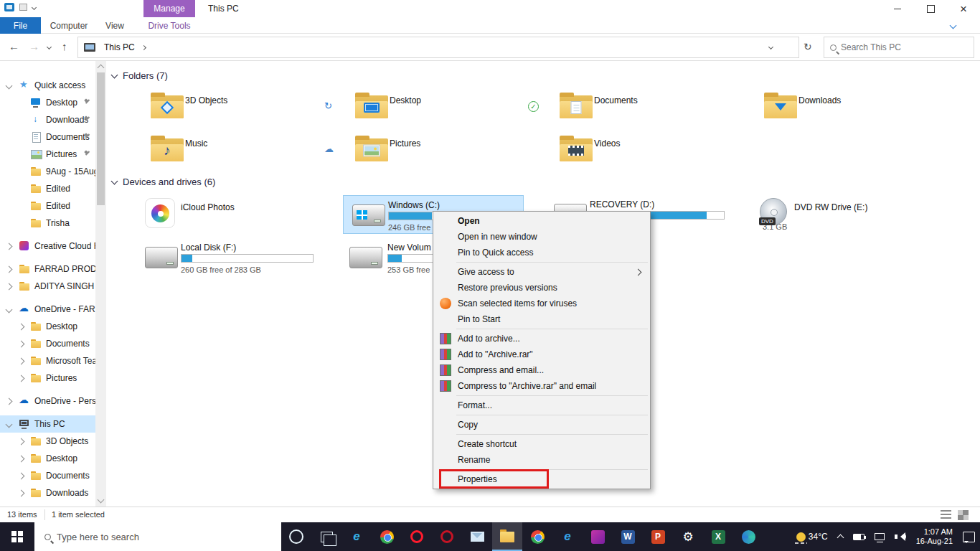 The width and height of the screenshot is (980, 551). What do you see at coordinates (542, 272) in the screenshot?
I see `menu-item-give-access: Give access to` at bounding box center [542, 272].